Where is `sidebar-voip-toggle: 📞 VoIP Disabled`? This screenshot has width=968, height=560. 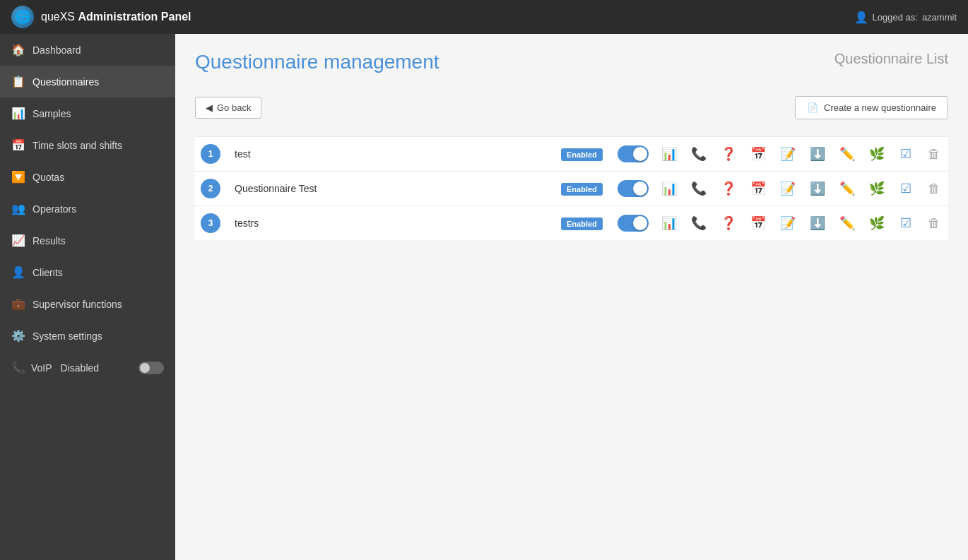
sidebar-voip-toggle: 📞 VoIP Disabled is located at coordinates (88, 367).